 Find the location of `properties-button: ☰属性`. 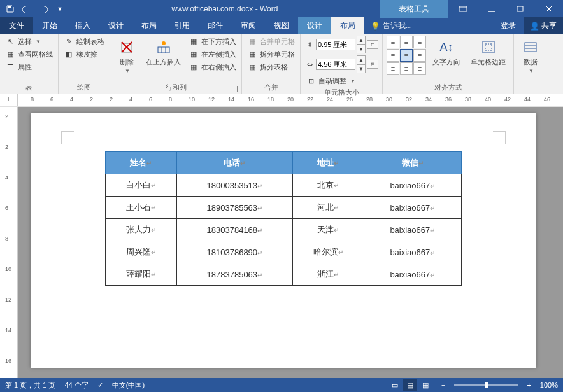

properties-button: ☰属性 is located at coordinates (29, 67).